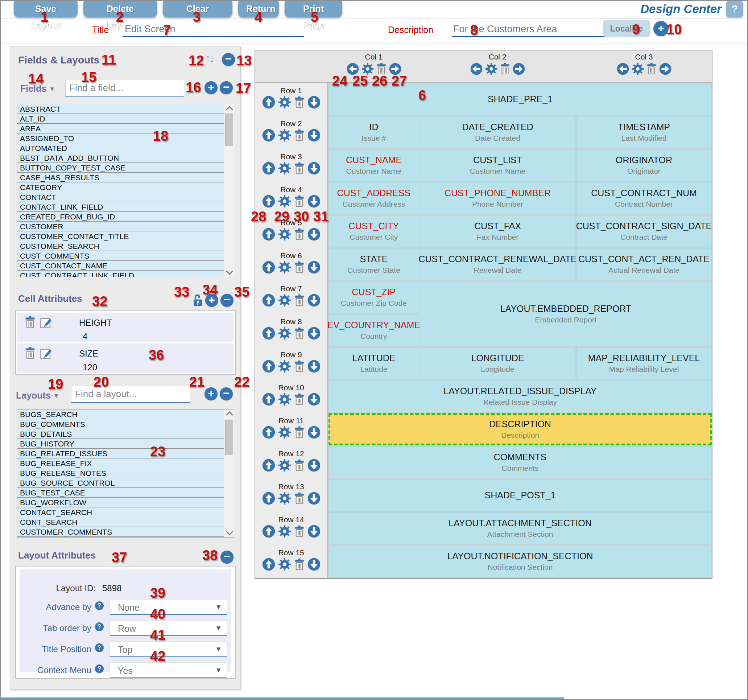  Describe the element at coordinates (227, 88) in the screenshot. I see `remove-field-button: −` at that location.